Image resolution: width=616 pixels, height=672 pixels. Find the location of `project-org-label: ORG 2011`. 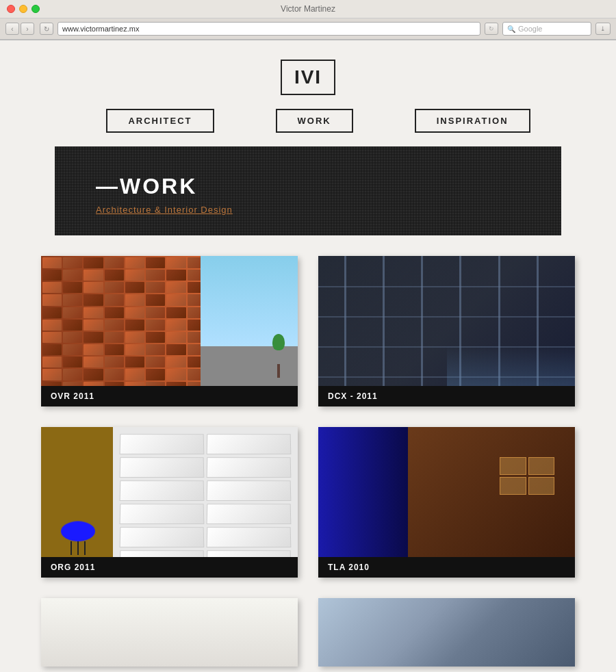

project-org-label: ORG 2011 is located at coordinates (170, 567).